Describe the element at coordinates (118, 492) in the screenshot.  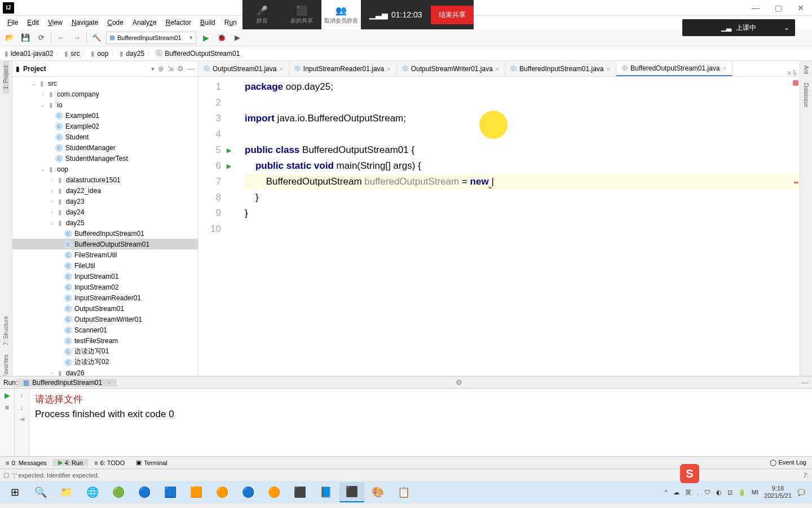
I see `app-icon: 🟢` at that location.